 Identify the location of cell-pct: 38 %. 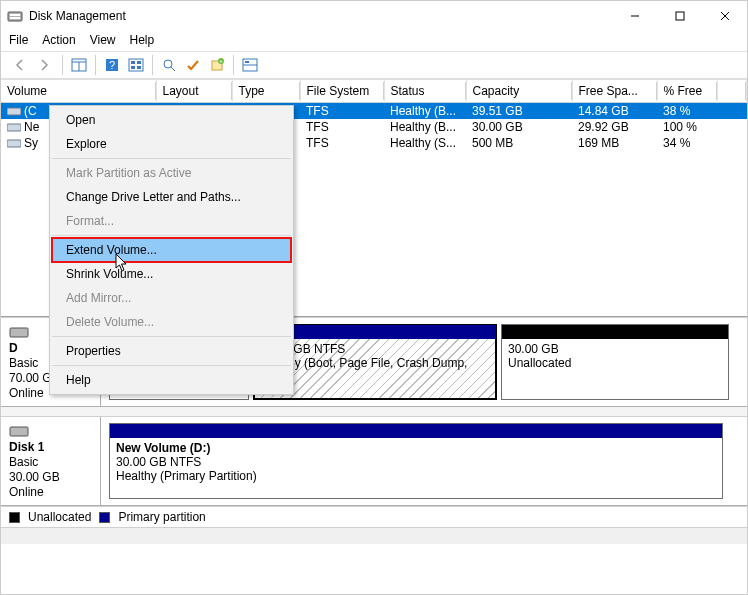
(687, 110).